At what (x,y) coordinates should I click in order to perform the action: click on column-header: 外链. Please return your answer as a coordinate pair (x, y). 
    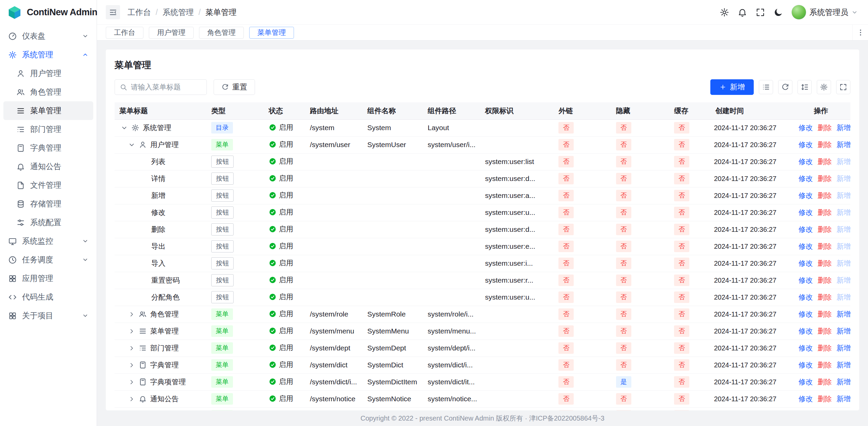
    Looking at the image, I should click on (583, 111).